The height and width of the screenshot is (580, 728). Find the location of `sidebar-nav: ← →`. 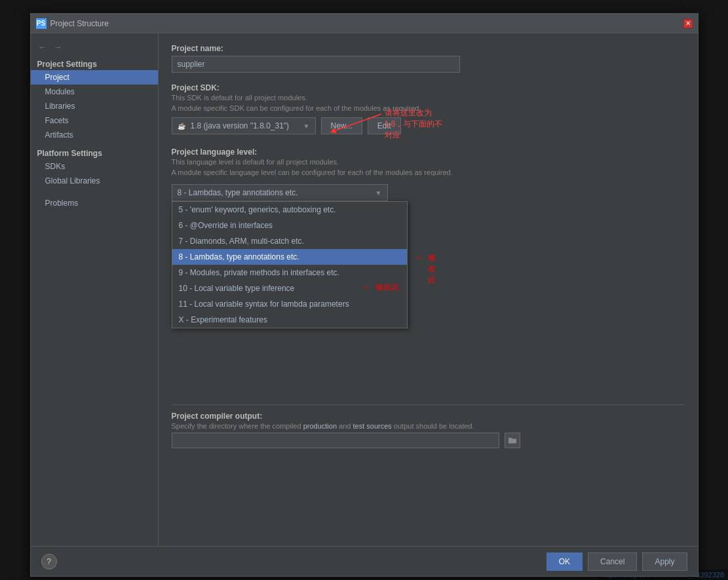

sidebar-nav: ← → is located at coordinates (94, 47).